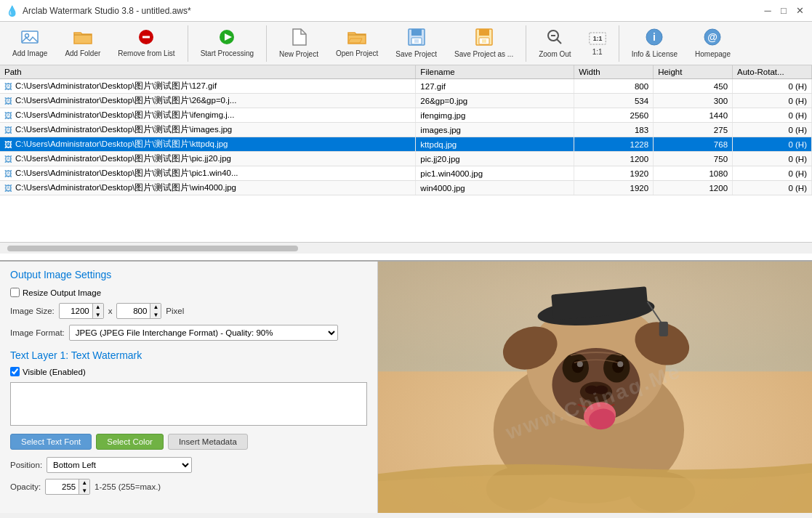 The width and height of the screenshot is (812, 518). I want to click on cell-height: 1200, so click(694, 188).